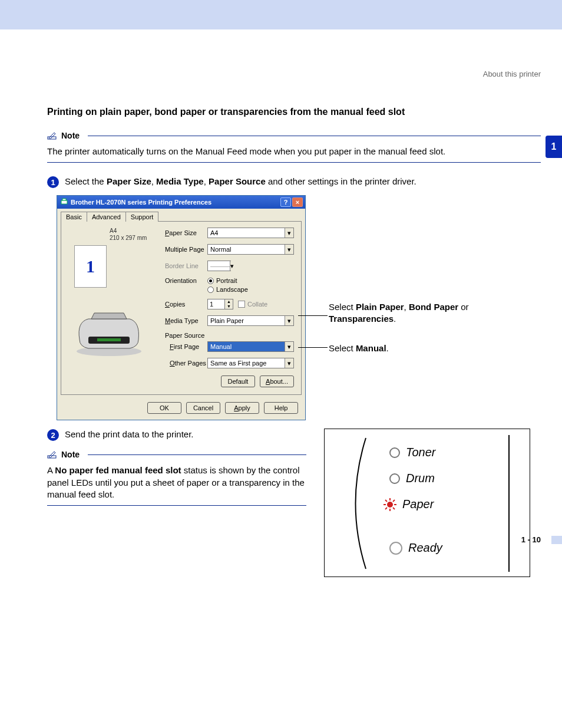 The image size is (562, 728). Describe the element at coordinates (203, 408) in the screenshot. I see `button-cancel: Cancel` at that location.